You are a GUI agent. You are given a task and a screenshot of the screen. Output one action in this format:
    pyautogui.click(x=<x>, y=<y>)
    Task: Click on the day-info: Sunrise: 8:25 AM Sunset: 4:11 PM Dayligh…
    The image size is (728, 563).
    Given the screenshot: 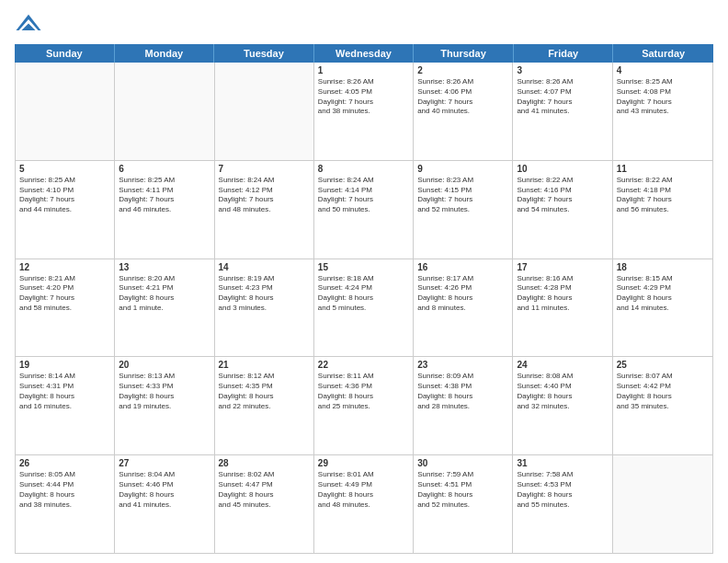 What is the action you would take?
    pyautogui.click(x=164, y=195)
    